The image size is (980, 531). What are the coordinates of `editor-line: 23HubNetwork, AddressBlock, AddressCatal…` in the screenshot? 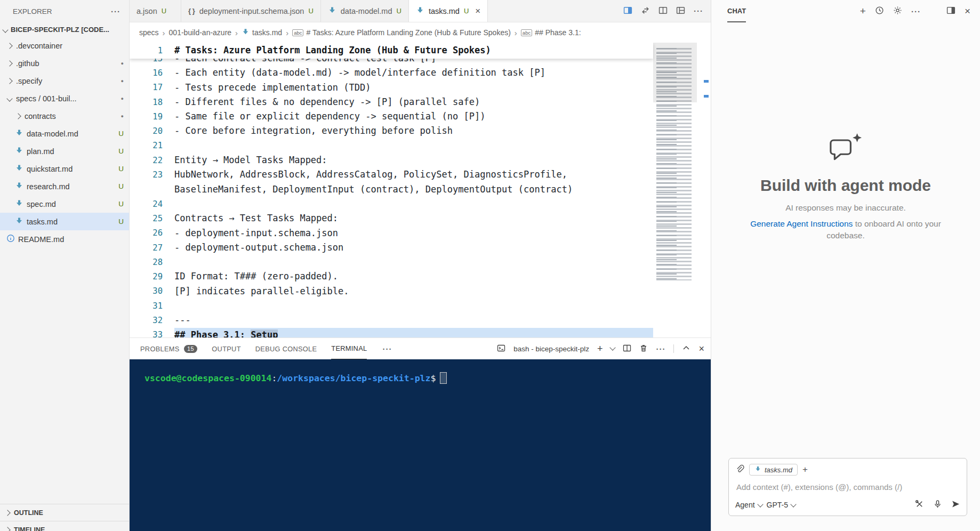 It's located at (391, 175).